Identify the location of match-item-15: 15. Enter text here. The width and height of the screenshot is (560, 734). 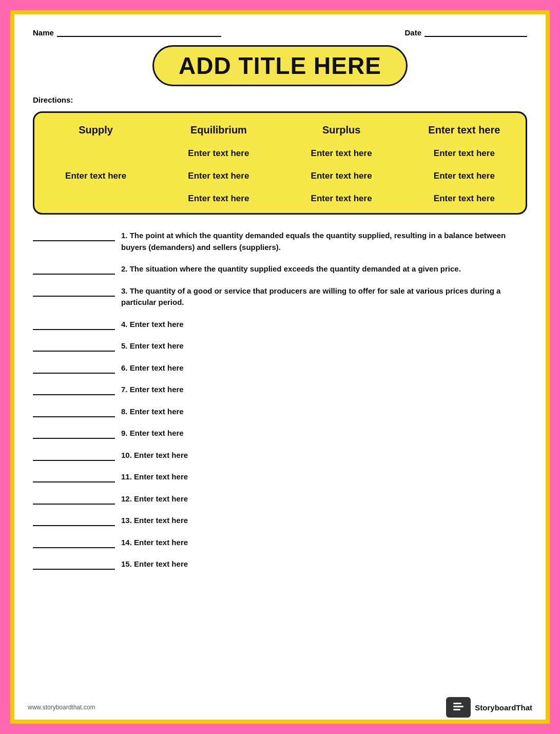
(280, 565).